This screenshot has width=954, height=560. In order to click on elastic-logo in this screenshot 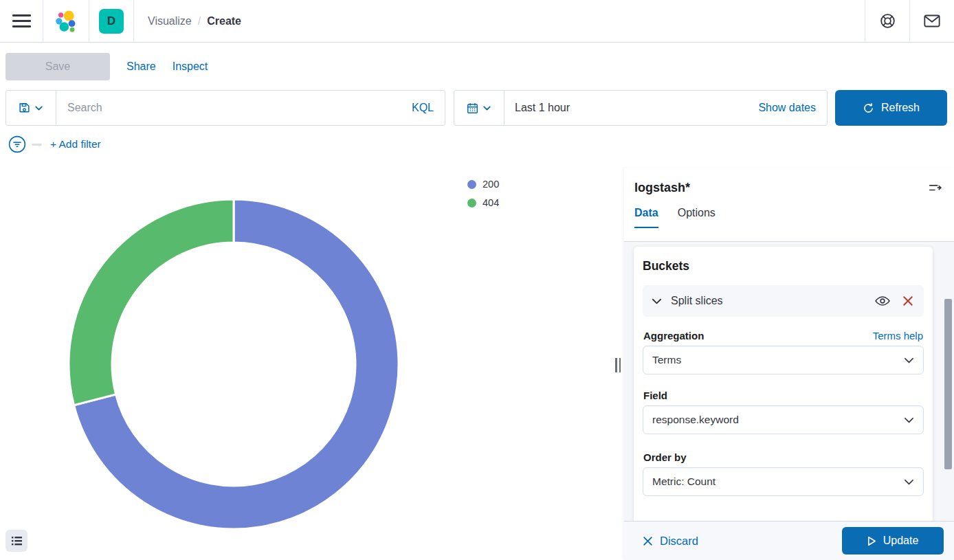, I will do `click(66, 21)`.